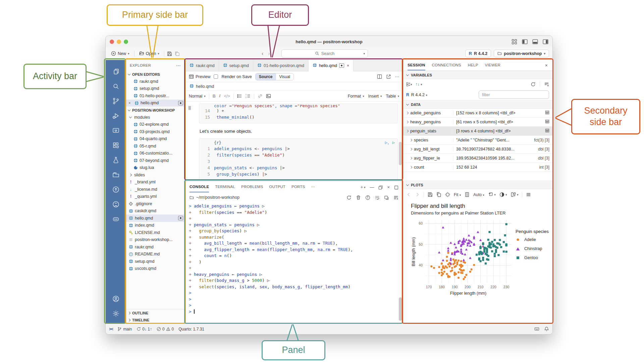  I want to click on tree-file: caskdr.qmd, so click(156, 211).